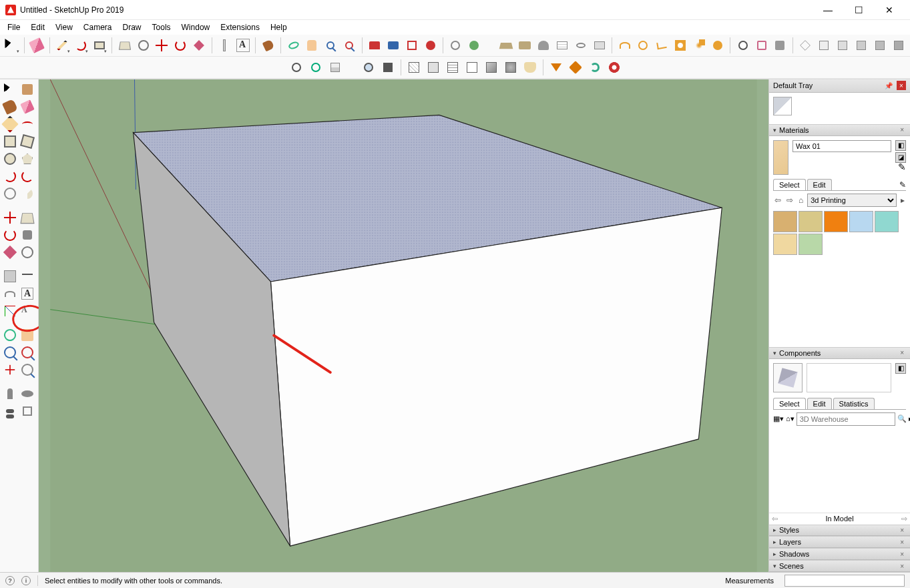  What do you see at coordinates (296, 67) in the screenshot?
I see `ext1-icon` at bounding box center [296, 67].